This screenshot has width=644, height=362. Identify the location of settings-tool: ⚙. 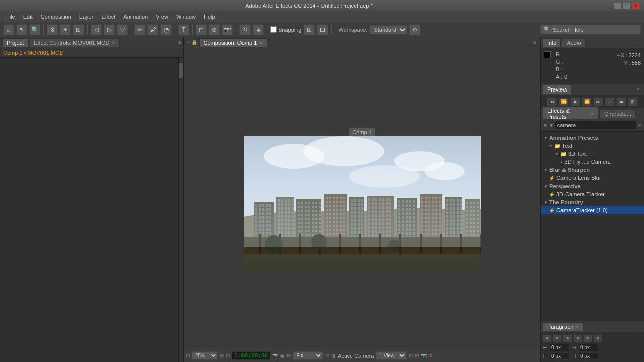
(52, 30).